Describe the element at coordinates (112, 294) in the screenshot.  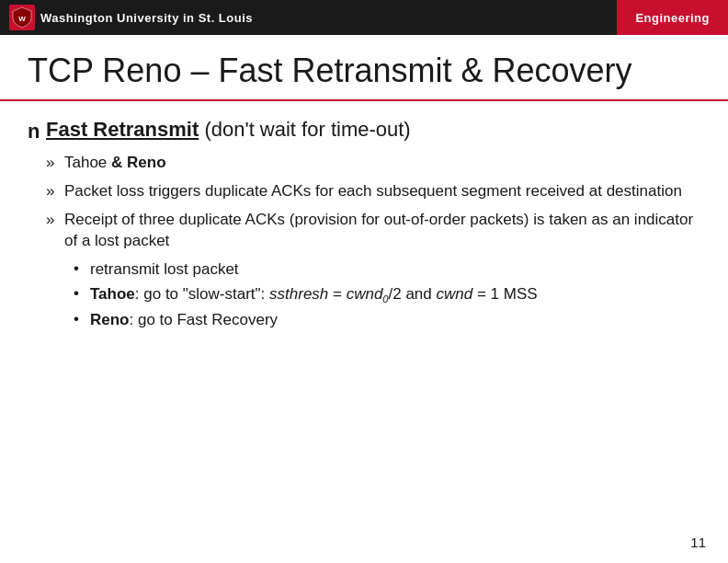
I see `tahoe-bold: Tahoe` at that location.